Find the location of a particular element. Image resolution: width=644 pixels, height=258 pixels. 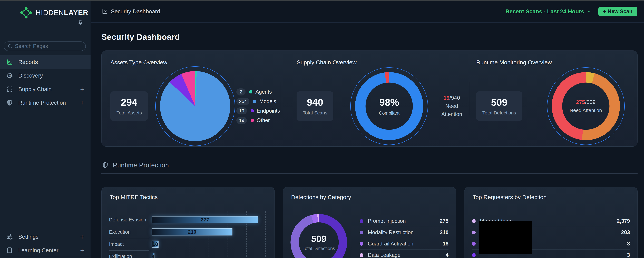

list-value: 275 is located at coordinates (444, 221).